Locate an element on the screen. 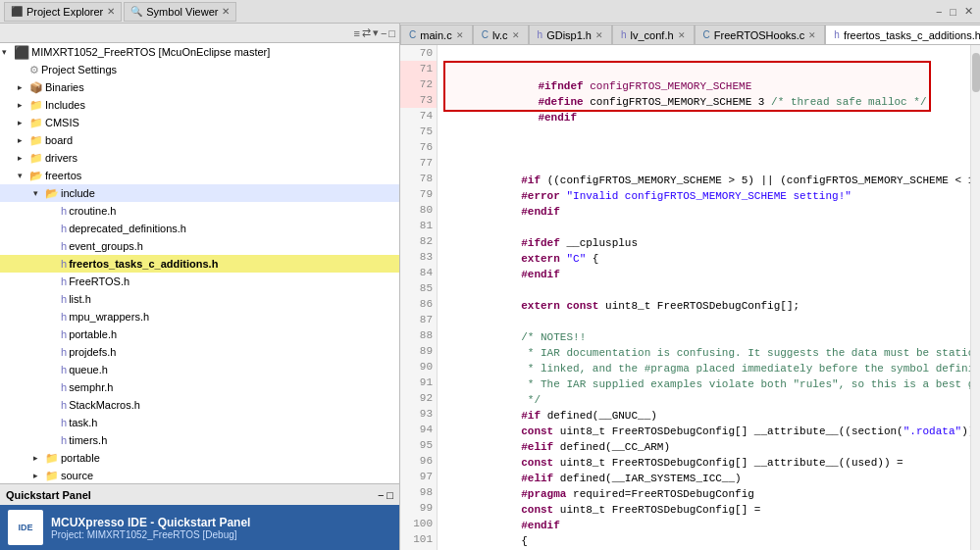  tree-item-project-settings: ⚙ Project Settings is located at coordinates (200, 70).